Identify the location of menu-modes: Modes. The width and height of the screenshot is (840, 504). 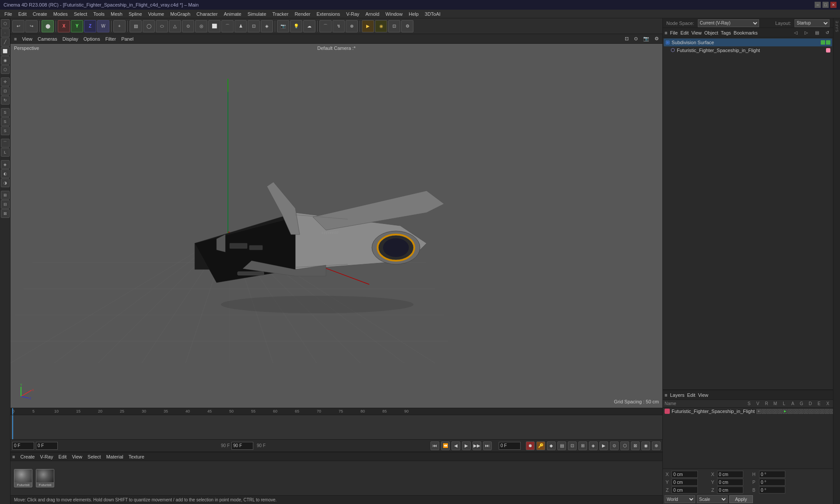
(60, 14).